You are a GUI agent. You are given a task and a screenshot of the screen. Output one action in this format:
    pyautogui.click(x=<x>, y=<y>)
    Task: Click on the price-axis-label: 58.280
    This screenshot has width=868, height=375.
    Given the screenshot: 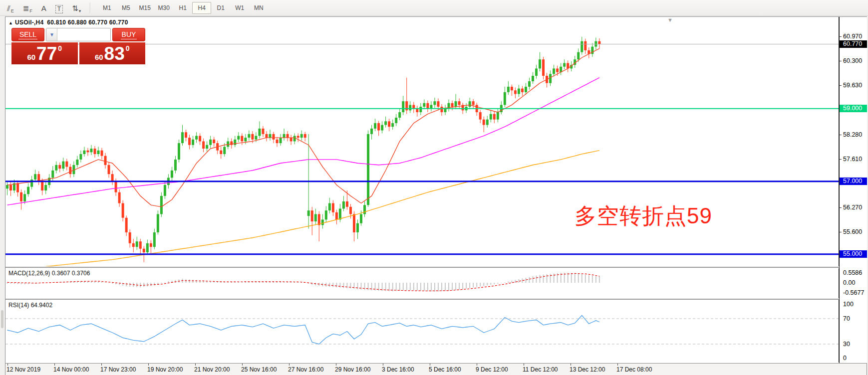 What is the action you would take?
    pyautogui.click(x=854, y=135)
    